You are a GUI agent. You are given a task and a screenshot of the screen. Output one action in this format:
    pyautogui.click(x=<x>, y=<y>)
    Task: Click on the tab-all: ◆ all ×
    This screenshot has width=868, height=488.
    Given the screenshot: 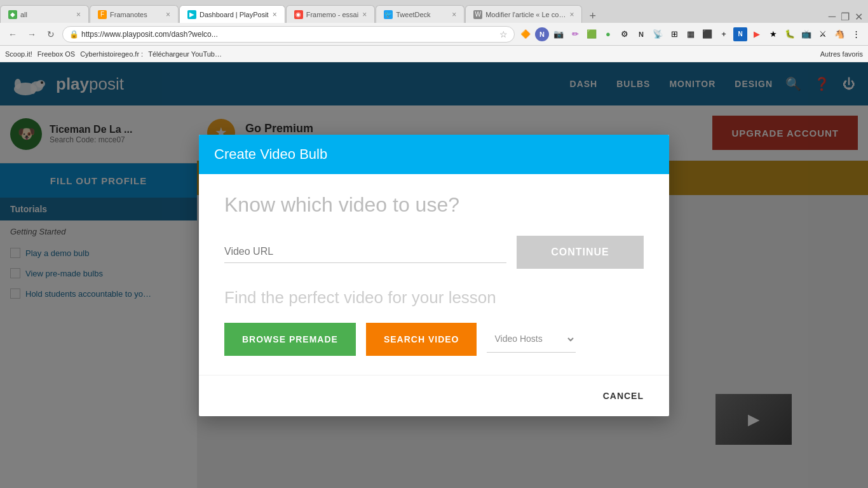 What is the action you would take?
    pyautogui.click(x=44, y=14)
    